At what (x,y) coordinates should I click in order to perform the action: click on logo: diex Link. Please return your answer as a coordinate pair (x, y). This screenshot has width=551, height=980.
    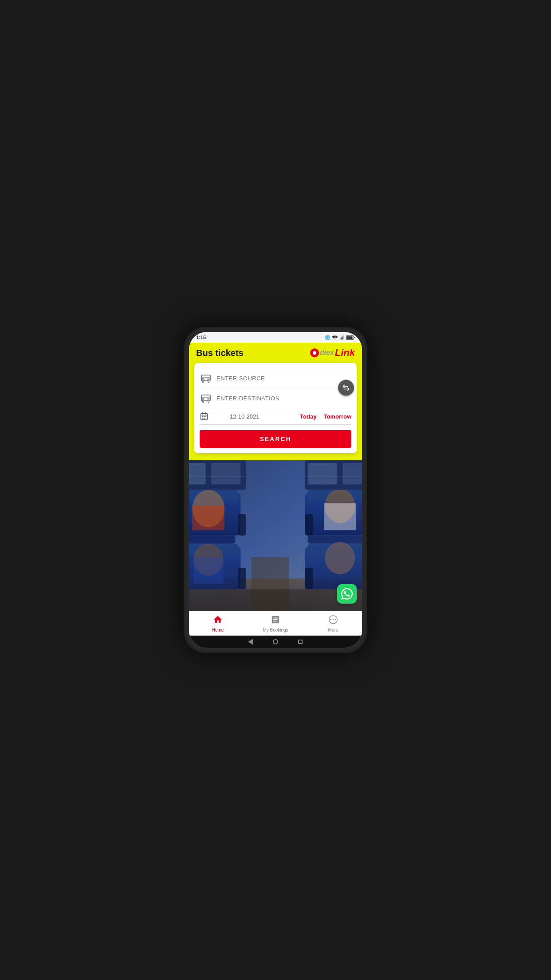
    Looking at the image, I should click on (333, 353).